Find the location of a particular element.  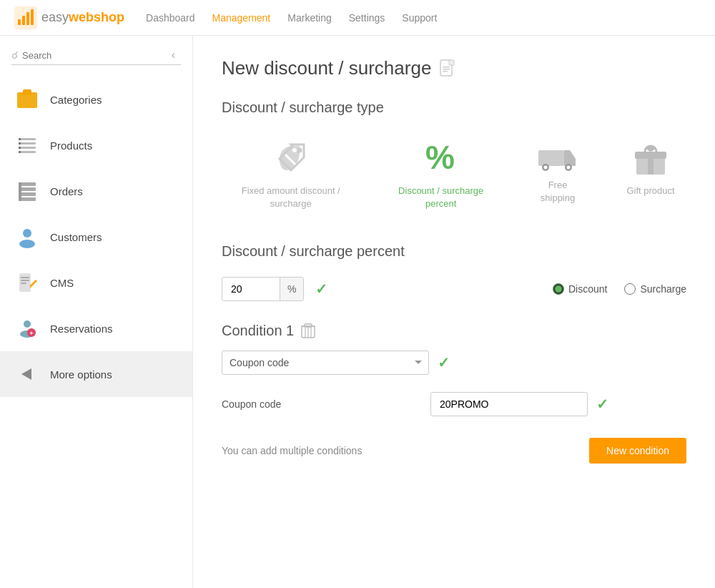

sidebar-label-reservations: Reservations is located at coordinates (82, 329).